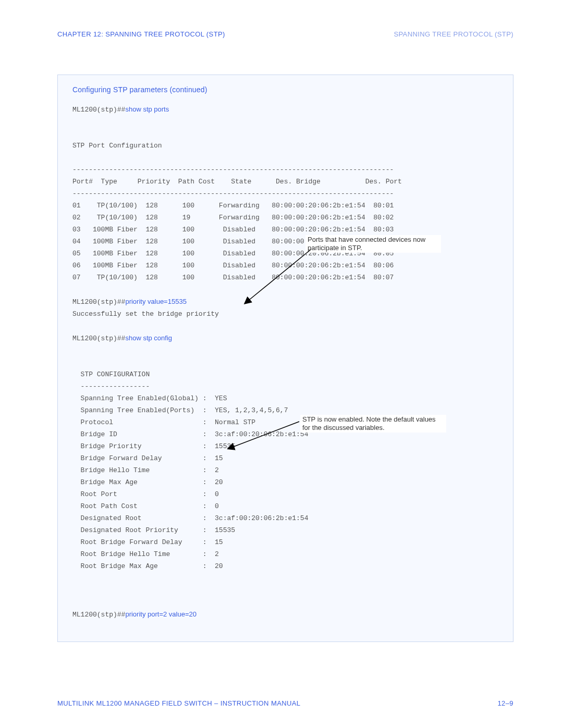 Image resolution: width=563 pixels, height=728 pixels. What do you see at coordinates (286, 338) in the screenshot?
I see `cmd-line-show-config: ML1200(stp)##show stp config` at bounding box center [286, 338].